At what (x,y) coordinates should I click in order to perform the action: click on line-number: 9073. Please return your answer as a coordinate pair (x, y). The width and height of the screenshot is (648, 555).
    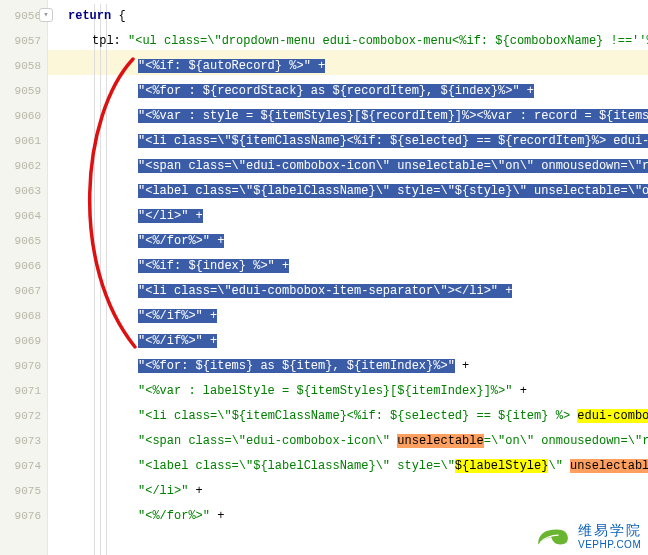
    Looking at the image, I should click on (26, 442).